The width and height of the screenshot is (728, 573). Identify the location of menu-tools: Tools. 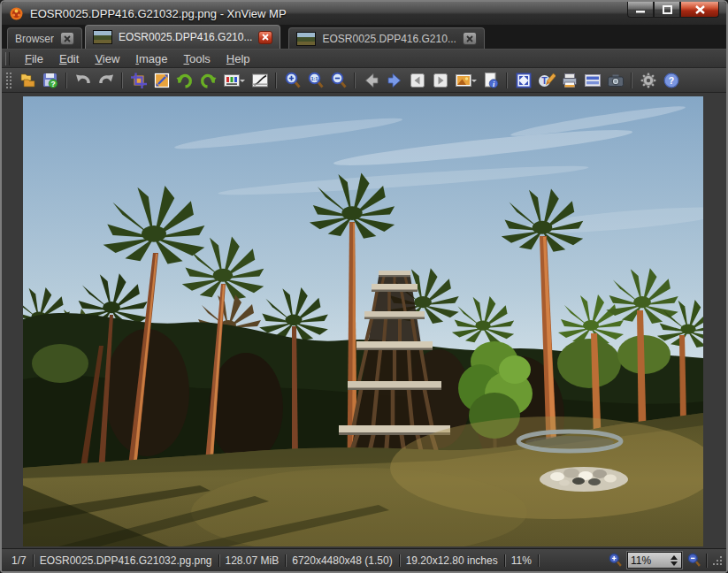
(196, 58).